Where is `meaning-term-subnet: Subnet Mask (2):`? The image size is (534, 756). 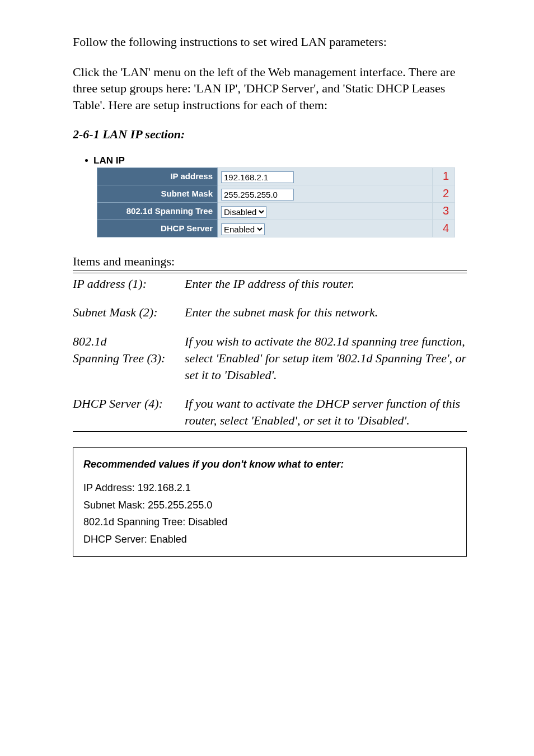 meaning-term-subnet: Subnet Mask (2): is located at coordinates (129, 312).